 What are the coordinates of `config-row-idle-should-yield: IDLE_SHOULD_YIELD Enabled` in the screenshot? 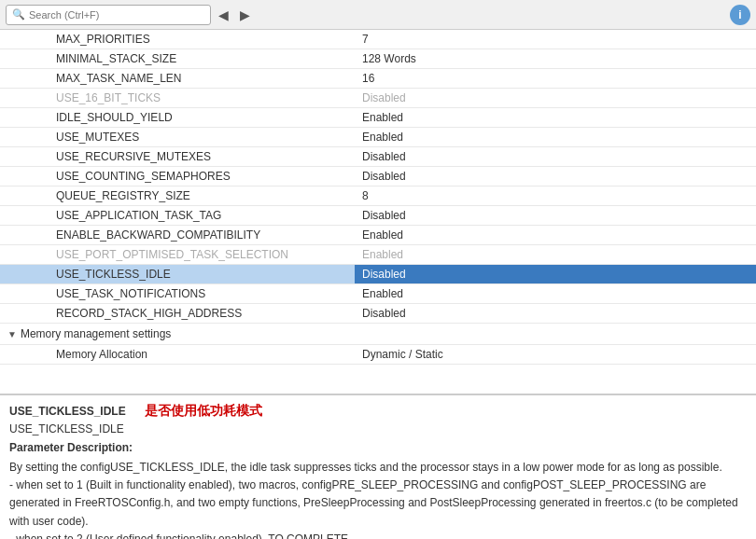 It's located at (378, 117).